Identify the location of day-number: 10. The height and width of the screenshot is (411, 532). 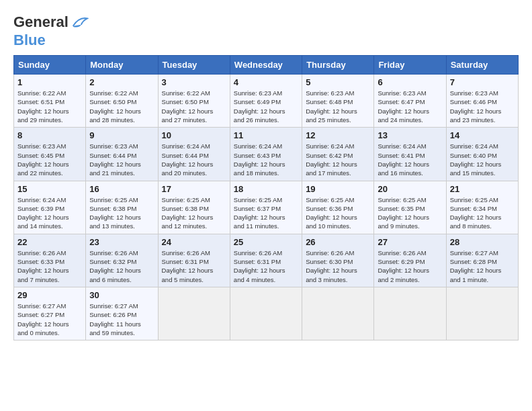
(194, 136).